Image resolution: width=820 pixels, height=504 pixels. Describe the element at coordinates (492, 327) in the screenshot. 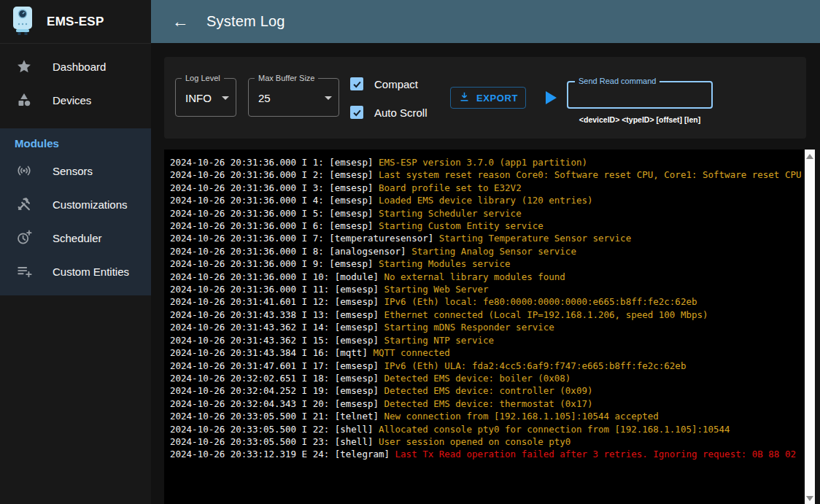

I see `log-line: 2024-10-26 20:31:43.362 I 14: [emsesp] S…` at that location.